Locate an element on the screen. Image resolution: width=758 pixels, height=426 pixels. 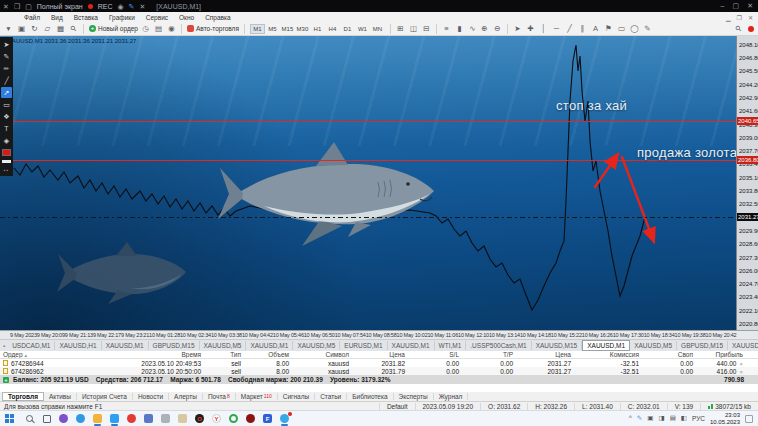
timeframe-h1: H1 is located at coordinates (318, 29).